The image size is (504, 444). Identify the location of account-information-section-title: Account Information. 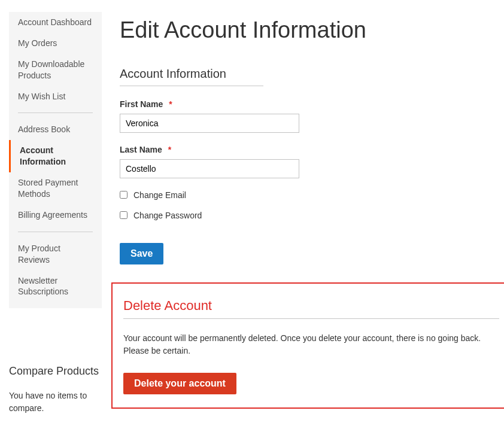
(192, 77).